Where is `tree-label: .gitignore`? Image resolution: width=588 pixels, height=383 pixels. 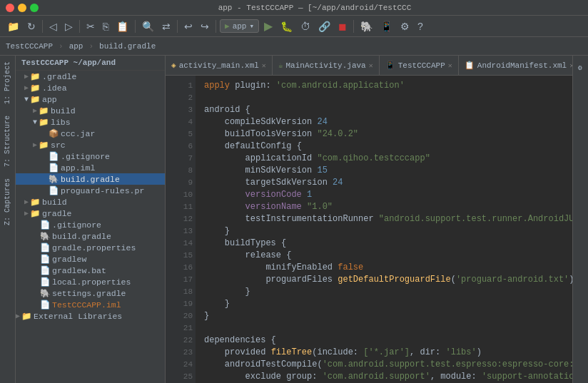
tree-label: .gitignore is located at coordinates (86, 157).